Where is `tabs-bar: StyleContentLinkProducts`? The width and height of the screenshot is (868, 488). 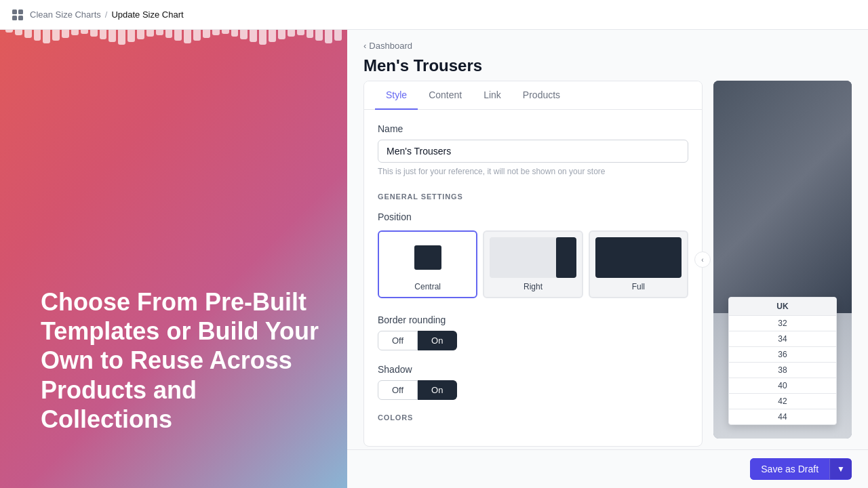 tabs-bar: StyleContentLinkProducts is located at coordinates (533, 96).